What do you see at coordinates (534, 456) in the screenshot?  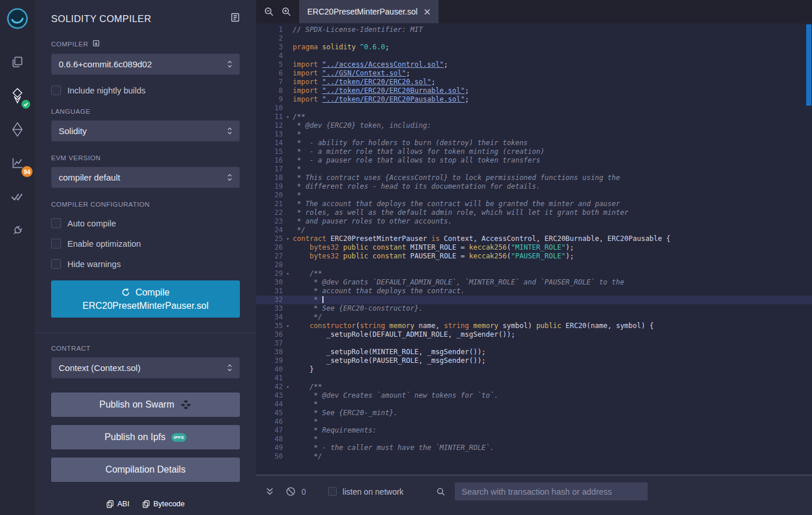 I see `code-line: 50 */` at bounding box center [534, 456].